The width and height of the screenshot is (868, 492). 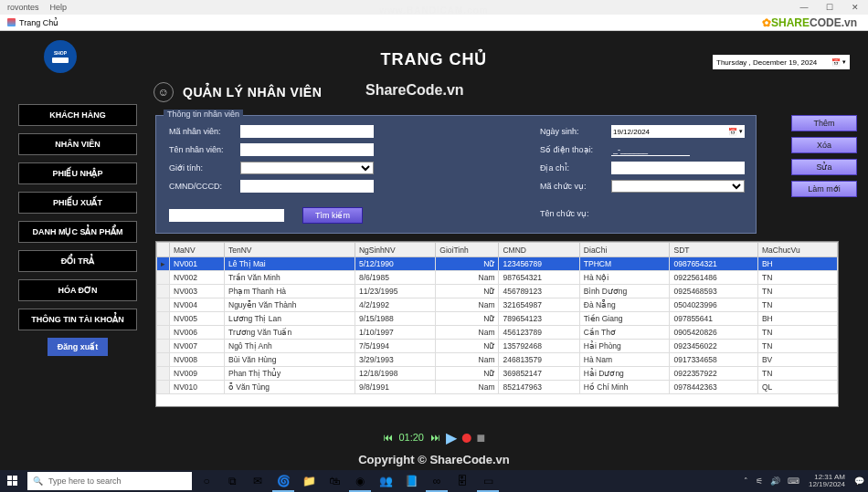 I want to click on vs-icon: ∞, so click(x=437, y=481).